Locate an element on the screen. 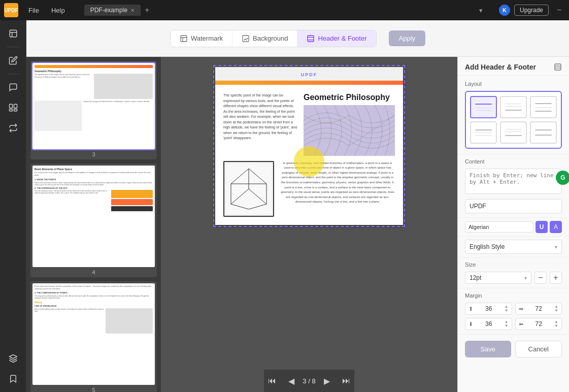  margin-bottom-icon: ⬇ is located at coordinates (471, 324).